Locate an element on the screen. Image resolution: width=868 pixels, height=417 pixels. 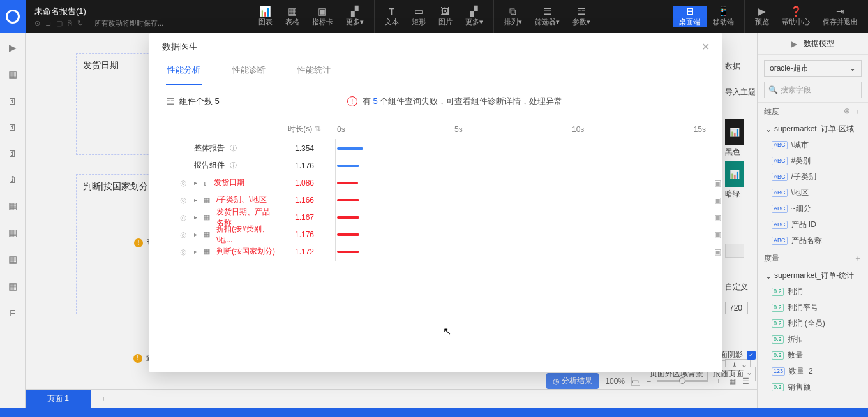
tick-2: 10s is located at coordinates (578, 129).